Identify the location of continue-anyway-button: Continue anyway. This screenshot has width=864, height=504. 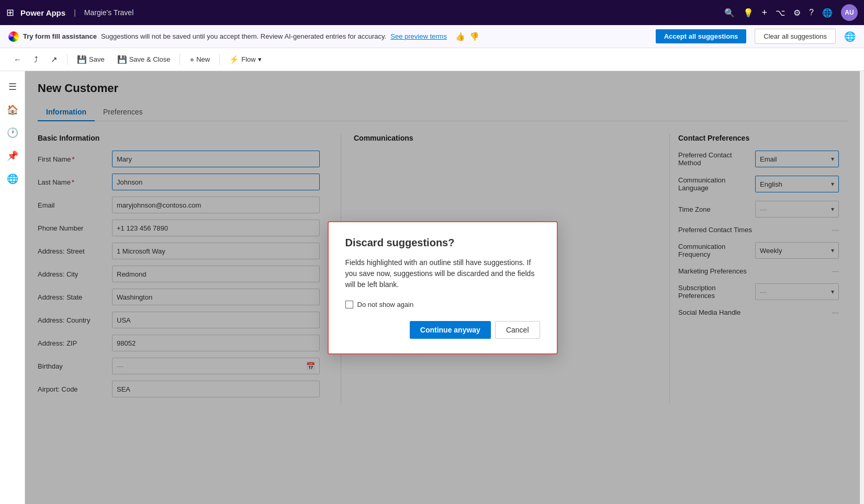
(450, 330).